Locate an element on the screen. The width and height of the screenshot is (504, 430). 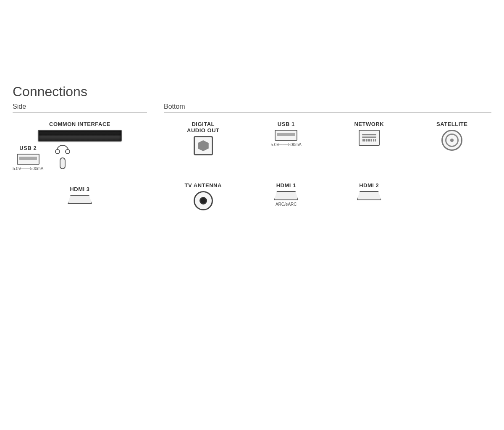
side-row-usb-headphone: USB 2 5.0V═══500mA is located at coordinates (80, 164).